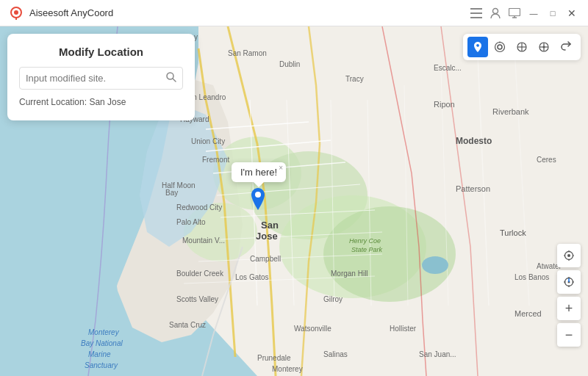 The height and width of the screenshot is (376, 588). Describe the element at coordinates (544, 47) in the screenshot. I see `grid-mode-button` at that location.